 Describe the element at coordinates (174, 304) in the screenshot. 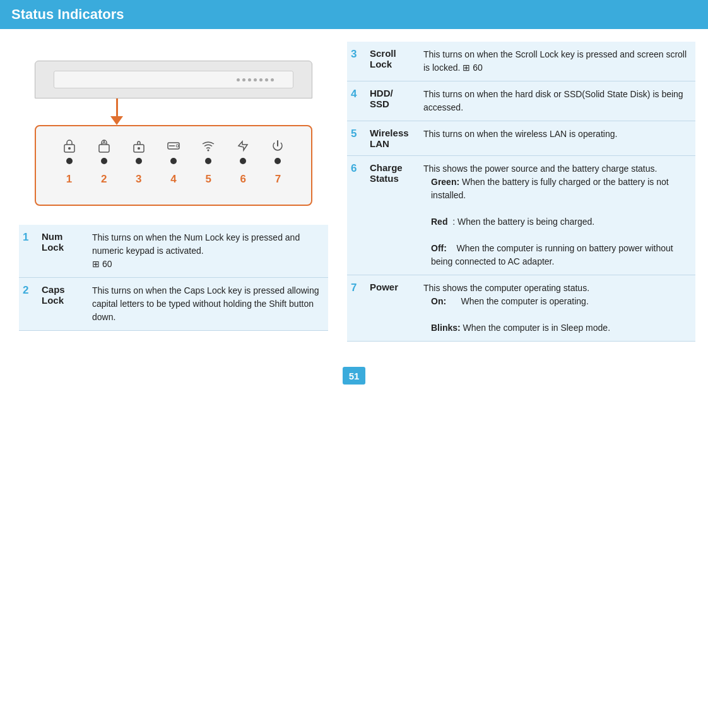

I see `left-entry-2: 2 CapsLock This turns on when the Caps L…` at that location.